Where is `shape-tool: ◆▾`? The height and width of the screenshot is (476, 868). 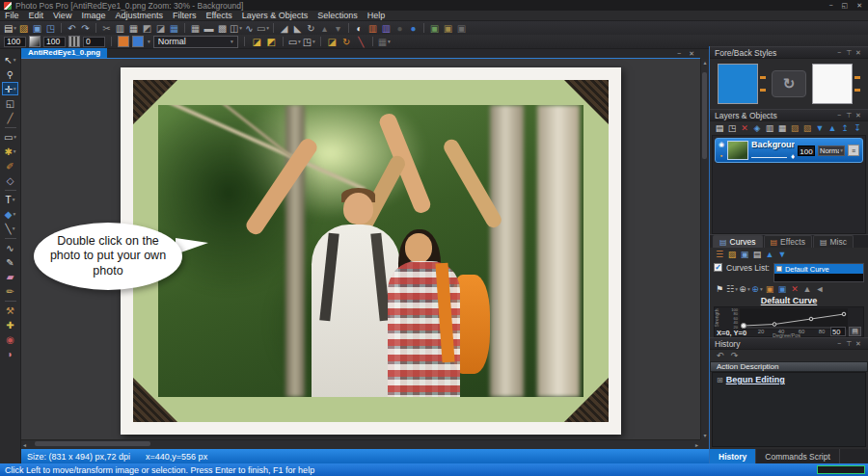
shape-tool: ◆▾ is located at coordinates (10, 214).